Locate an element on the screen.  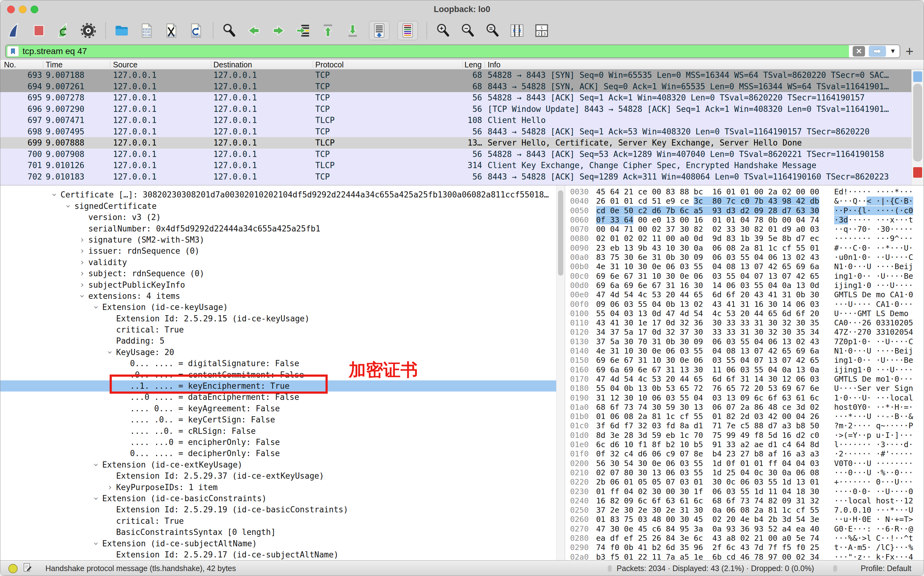
goto-packet-button is located at coordinates (303, 30).